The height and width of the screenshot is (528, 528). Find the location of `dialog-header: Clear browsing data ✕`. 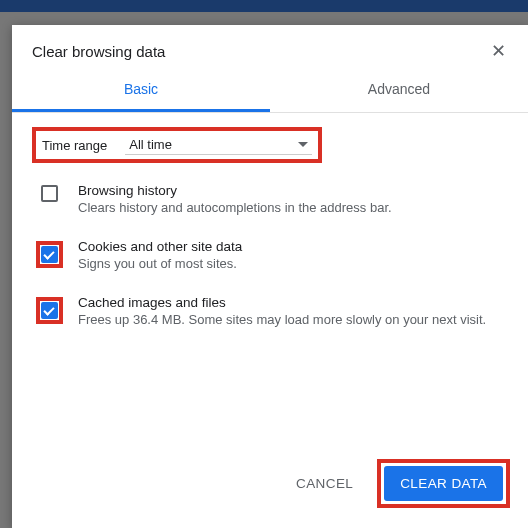

dialog-header: Clear browsing data ✕ is located at coordinates (270, 47).